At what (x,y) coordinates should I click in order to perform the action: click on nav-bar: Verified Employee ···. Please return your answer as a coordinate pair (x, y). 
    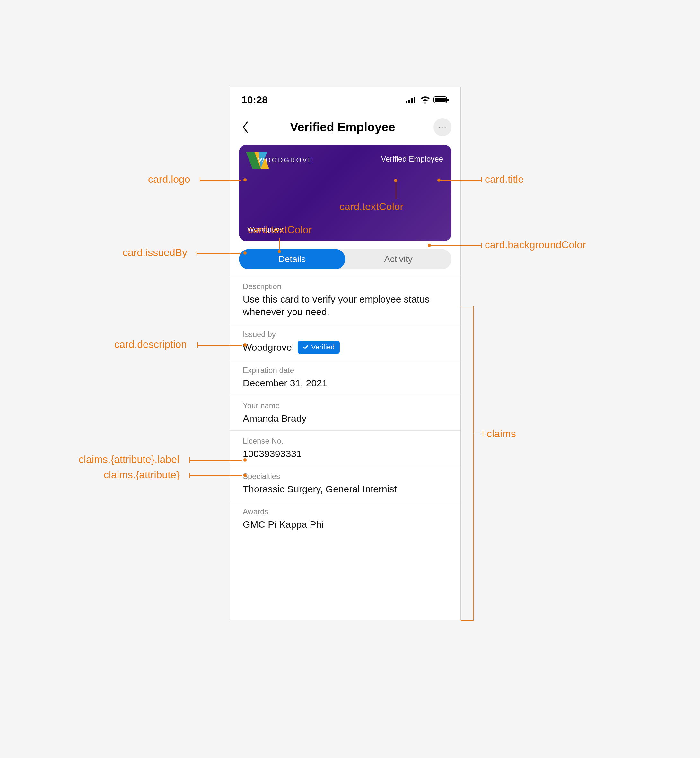
    Looking at the image, I should click on (345, 127).